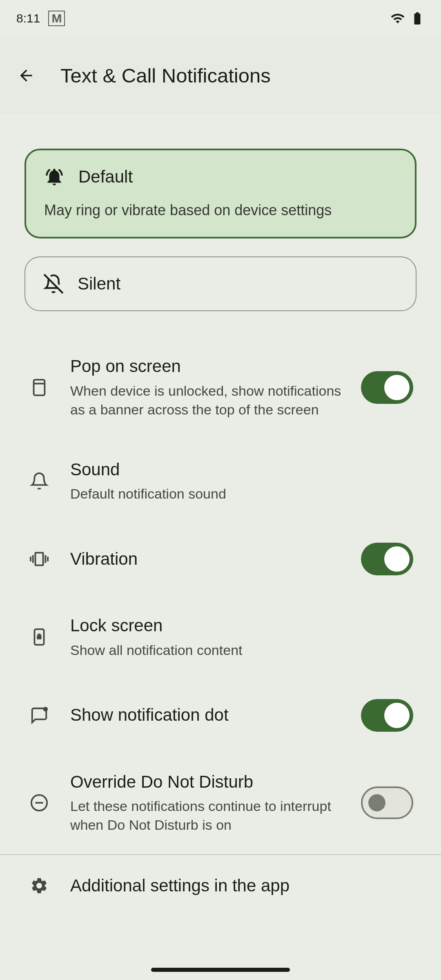 The width and height of the screenshot is (441, 980). What do you see at coordinates (220, 387) in the screenshot?
I see `setting-pop-on-screen: Pop on screen When device is unlocked, s…` at bounding box center [220, 387].